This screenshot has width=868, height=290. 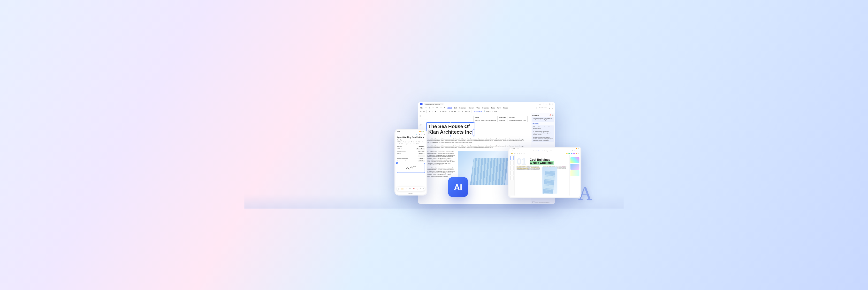 I want to click on rect-tool-icon: ▭, so click(x=433, y=111).